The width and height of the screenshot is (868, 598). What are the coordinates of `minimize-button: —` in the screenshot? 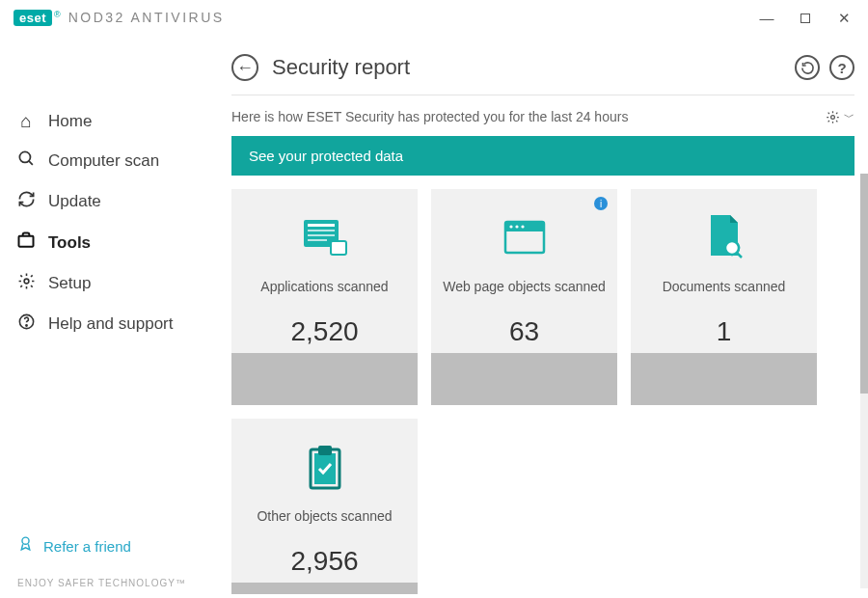 It's located at (767, 17).